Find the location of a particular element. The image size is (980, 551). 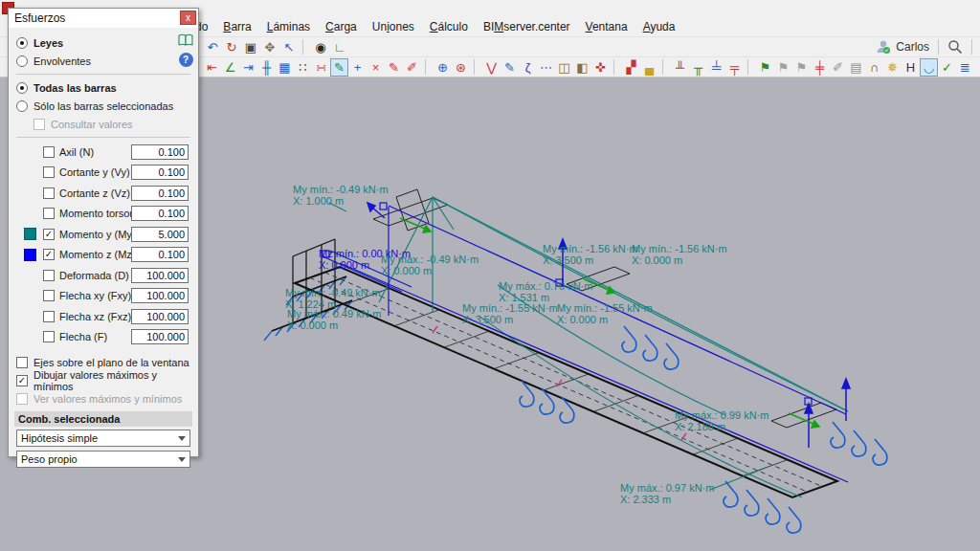

selection-tool-icon: ✎ is located at coordinates (339, 67).